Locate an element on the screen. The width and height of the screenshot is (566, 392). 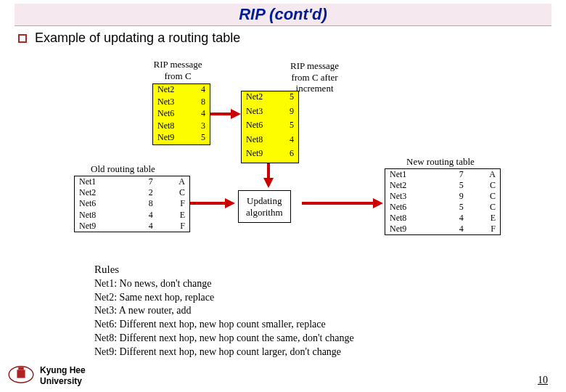
rules-title: Rules is located at coordinates (224, 269).